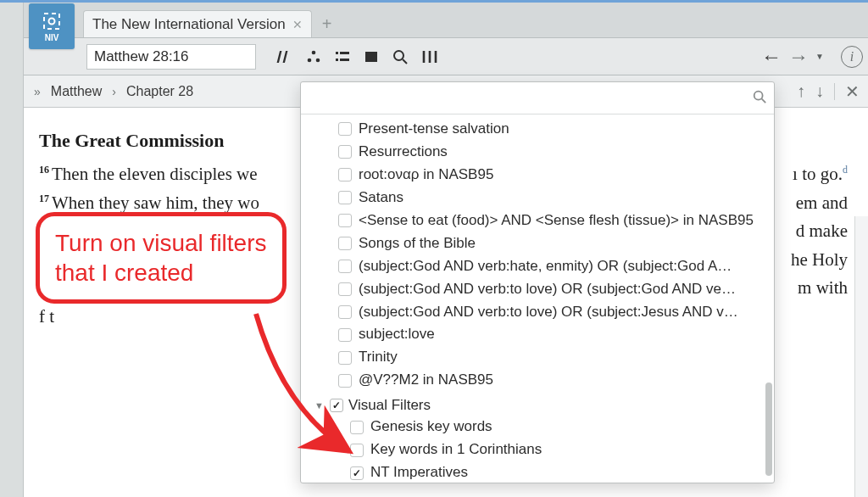  Describe the element at coordinates (556, 221) in the screenshot. I see `filter-item-label: <Sense to eat (food)> AND <Sense flesh (…` at that location.